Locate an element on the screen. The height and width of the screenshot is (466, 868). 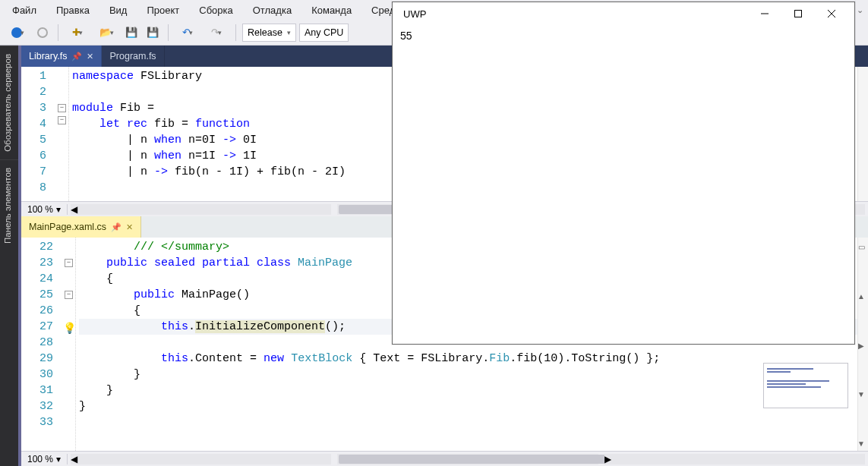
undo-button: ↶▾ is located at coordinates (188, 33).